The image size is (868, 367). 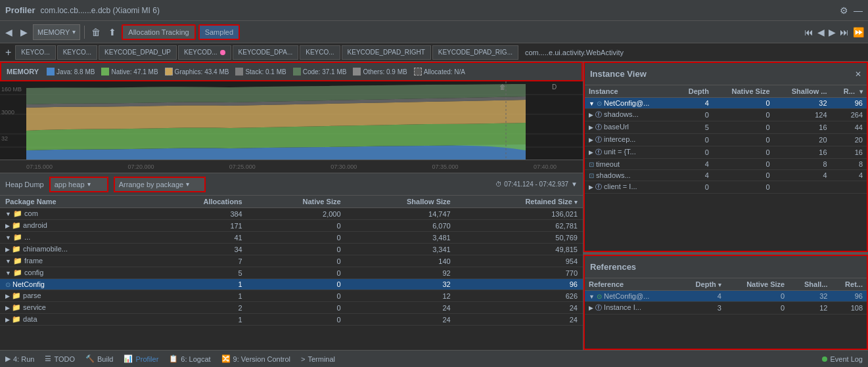 I want to click on references-view: References Reference Depth ▾ Native Size…, so click(x=725, y=302).